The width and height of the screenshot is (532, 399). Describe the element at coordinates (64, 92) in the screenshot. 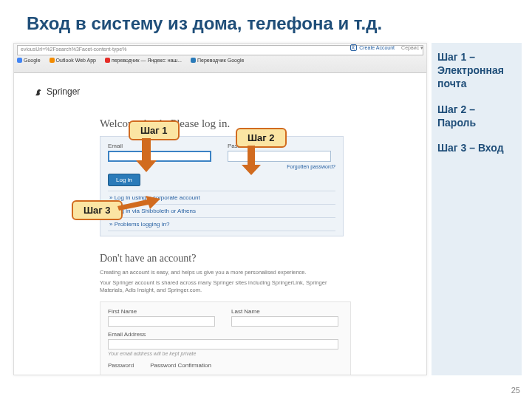

I see `brand-label: Springer` at that location.